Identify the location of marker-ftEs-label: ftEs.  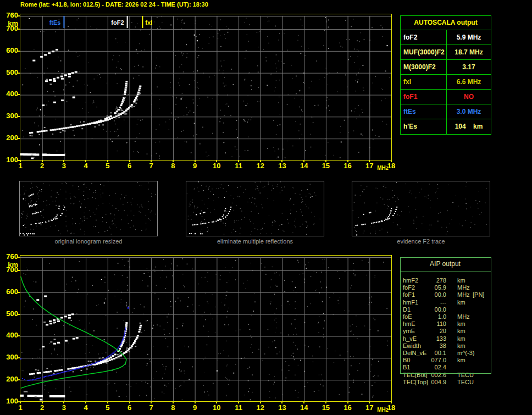
(46, 23).